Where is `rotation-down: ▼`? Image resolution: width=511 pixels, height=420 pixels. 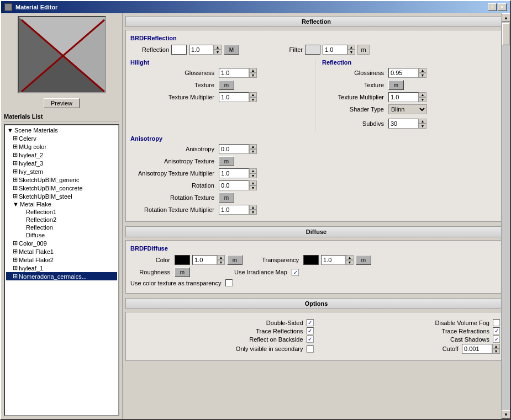 rotation-down: ▼ is located at coordinates (253, 188).